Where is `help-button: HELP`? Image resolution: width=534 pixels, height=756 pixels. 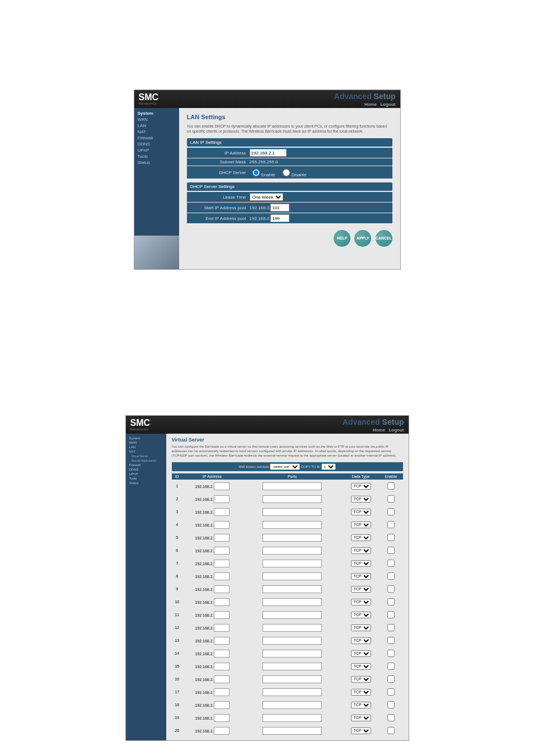 help-button: HELP is located at coordinates (342, 238).